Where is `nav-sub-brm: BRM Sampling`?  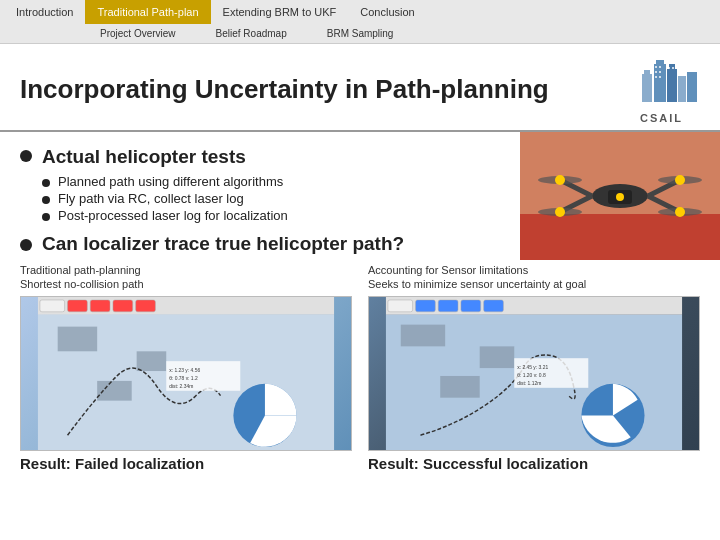 nav-sub-brm: BRM Sampling is located at coordinates (360, 34).